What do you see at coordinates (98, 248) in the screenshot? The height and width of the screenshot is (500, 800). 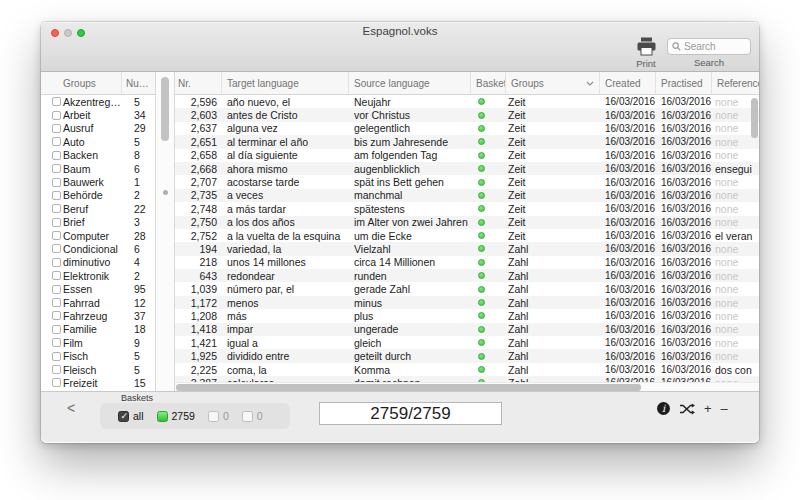 I see `sidebar-group-item: Condicional 6` at bounding box center [98, 248].